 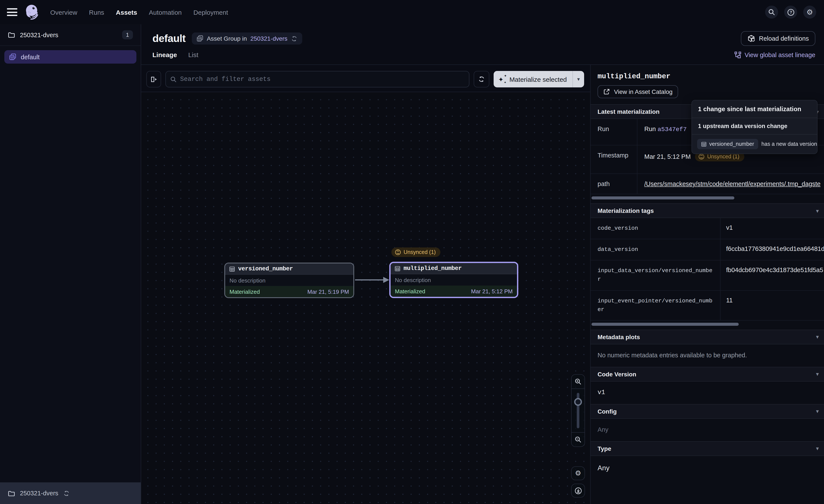 What do you see at coordinates (154, 79) in the screenshot?
I see `expand-panel-icon` at bounding box center [154, 79].